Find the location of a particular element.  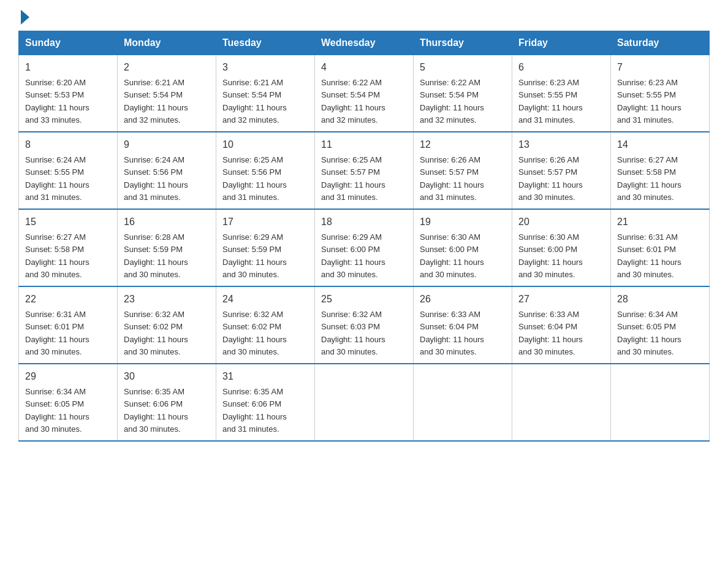

day-number: 30 is located at coordinates (167, 377).